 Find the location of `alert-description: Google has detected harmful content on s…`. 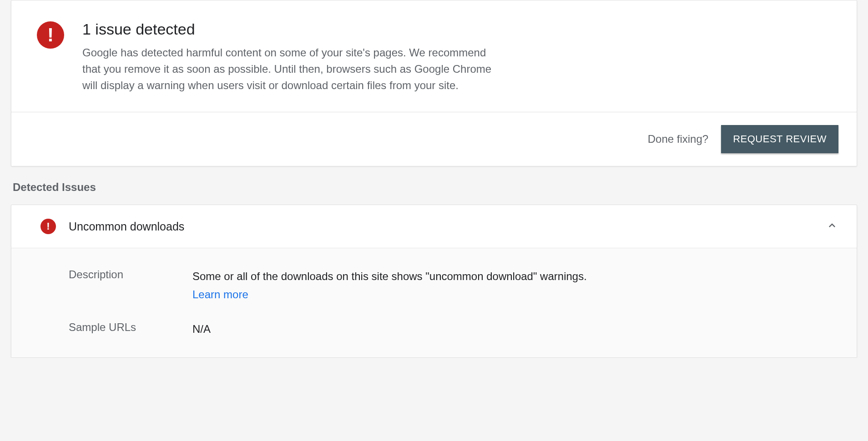

alert-description: Google has detected harmful content on s… is located at coordinates (287, 69).